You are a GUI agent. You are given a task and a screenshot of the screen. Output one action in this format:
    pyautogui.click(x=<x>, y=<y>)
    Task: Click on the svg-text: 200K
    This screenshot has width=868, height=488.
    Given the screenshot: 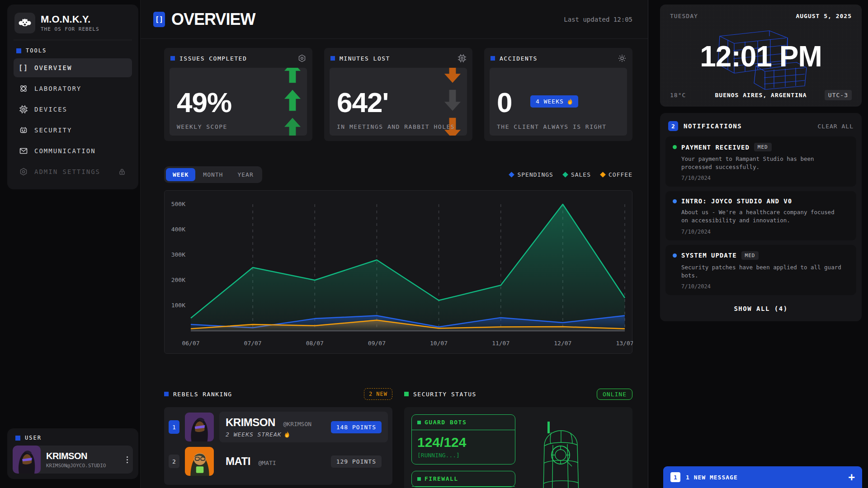 What is the action you would take?
    pyautogui.click(x=178, y=280)
    